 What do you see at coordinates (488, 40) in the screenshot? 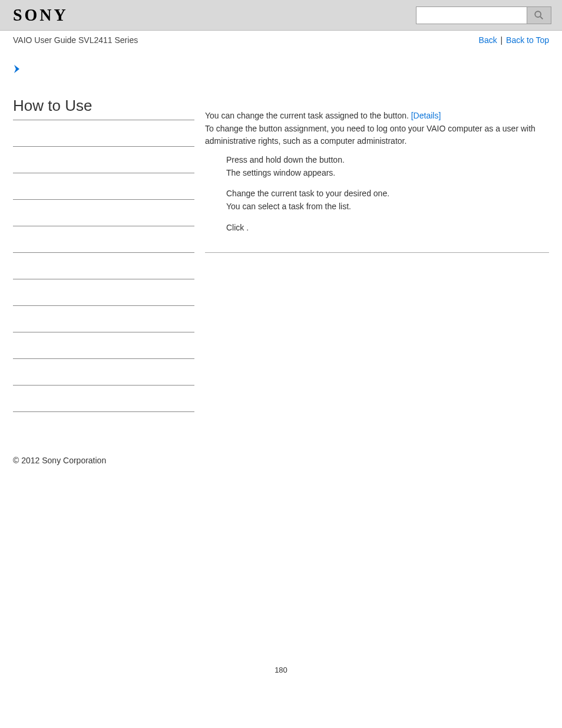
I see `back-link: Back` at bounding box center [488, 40].